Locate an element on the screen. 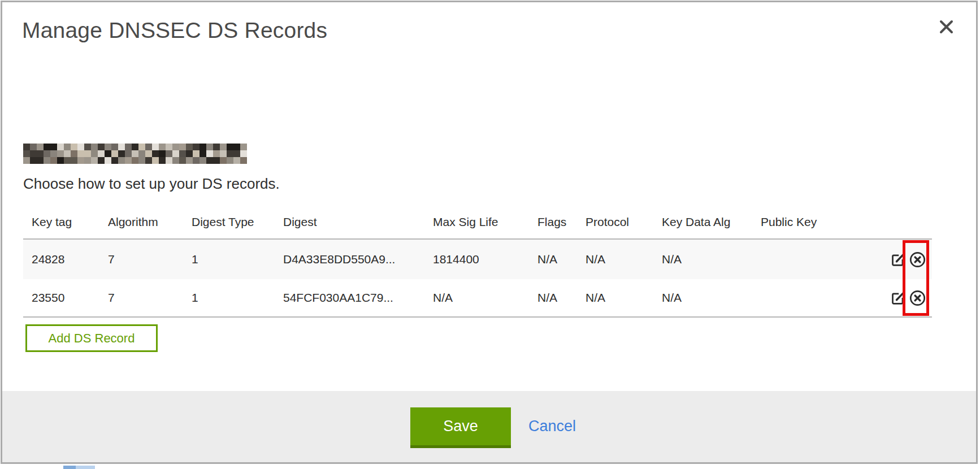 This screenshot has height=469, width=980. col-header-public-key: Public Key is located at coordinates (803, 222).